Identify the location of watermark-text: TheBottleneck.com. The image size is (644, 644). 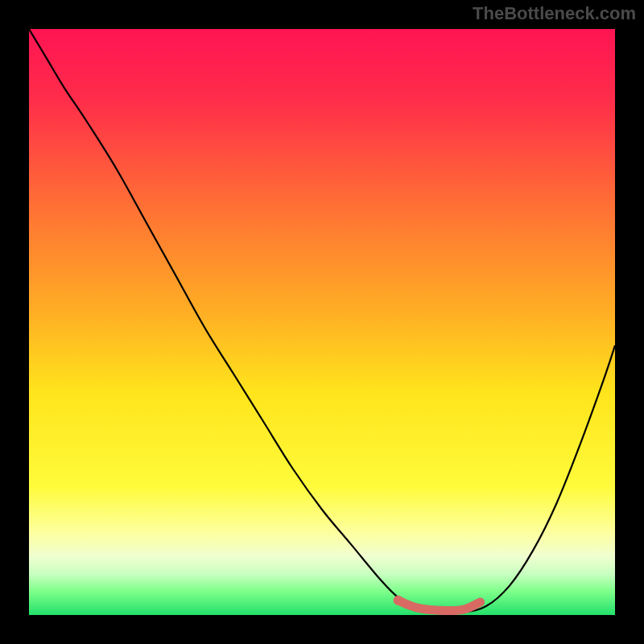
(554, 14).